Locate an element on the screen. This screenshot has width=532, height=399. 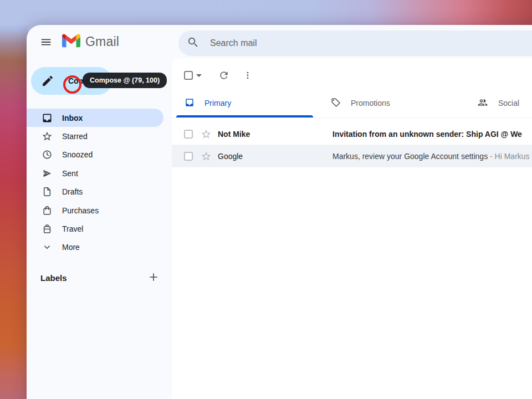
email-subject: Markus, review your Google Account setti… is located at coordinates (410, 156).